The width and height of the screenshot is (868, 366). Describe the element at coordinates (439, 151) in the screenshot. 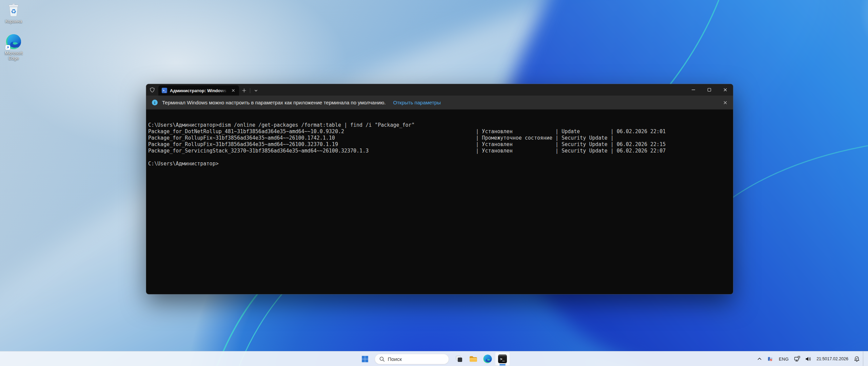

I see `terminal-line: Package_for_ServicingStack_32370~31bf385…` at that location.